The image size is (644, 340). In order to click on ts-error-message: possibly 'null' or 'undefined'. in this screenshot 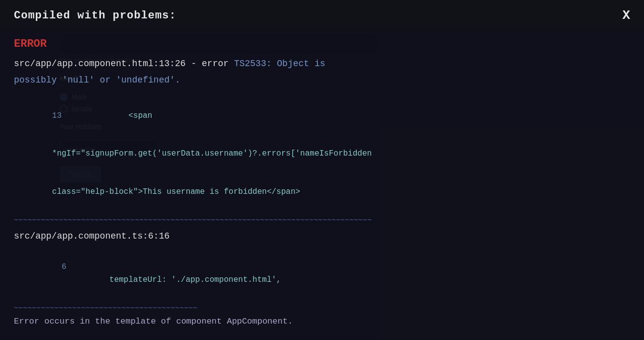, I will do `click(97, 80)`.